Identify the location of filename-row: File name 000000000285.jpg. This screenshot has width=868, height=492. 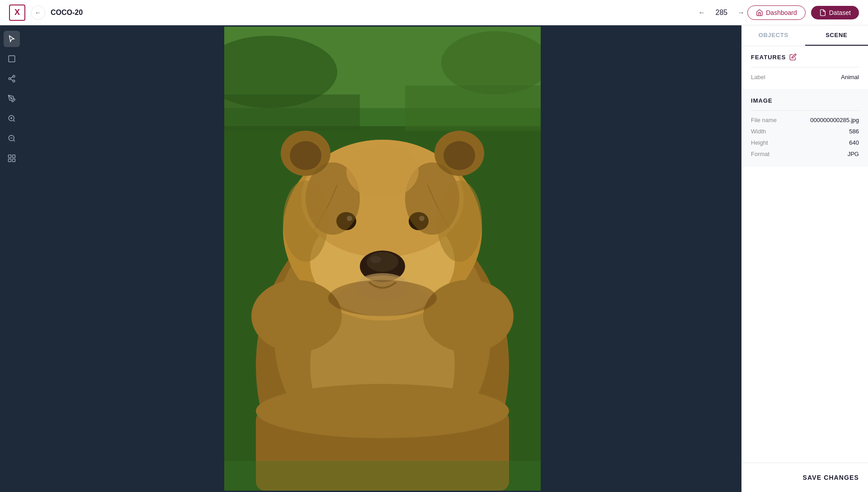
(805, 120).